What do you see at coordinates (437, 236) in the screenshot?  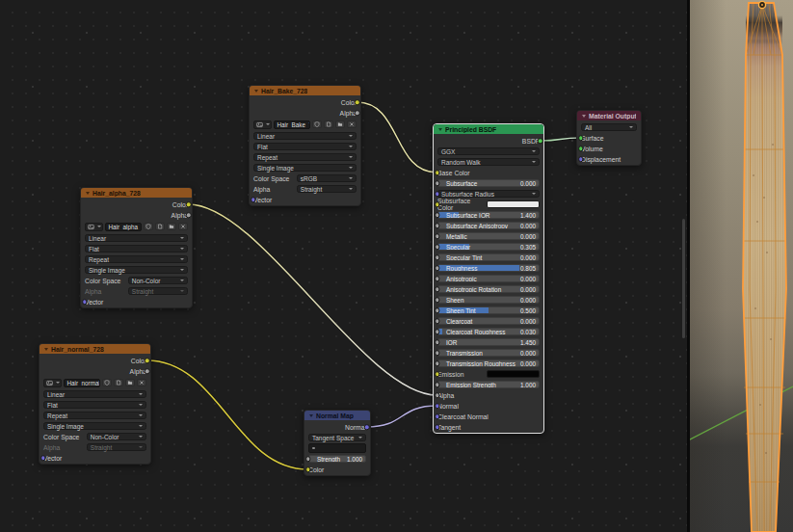 I see `socket-metallic-input` at bounding box center [437, 236].